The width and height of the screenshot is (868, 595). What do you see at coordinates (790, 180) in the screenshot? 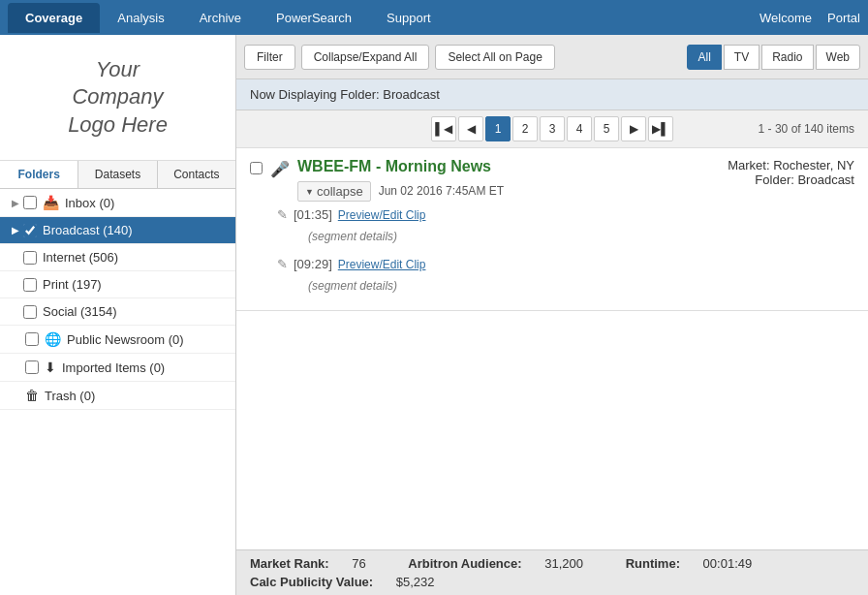
I see `folder-meta: Folder: Broadcast` at bounding box center [790, 180].